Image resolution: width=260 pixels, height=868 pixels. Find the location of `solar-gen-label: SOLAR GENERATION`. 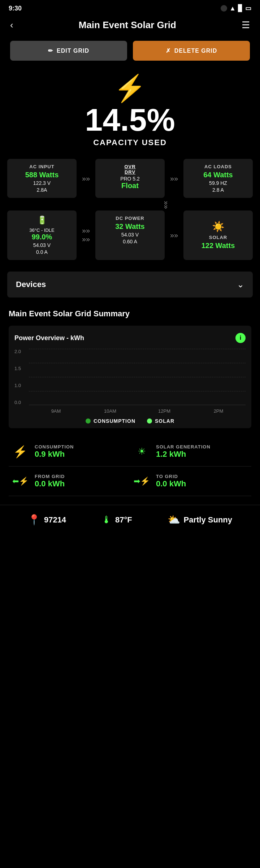

solar-gen-label: SOLAR GENERATION is located at coordinates (183, 447).